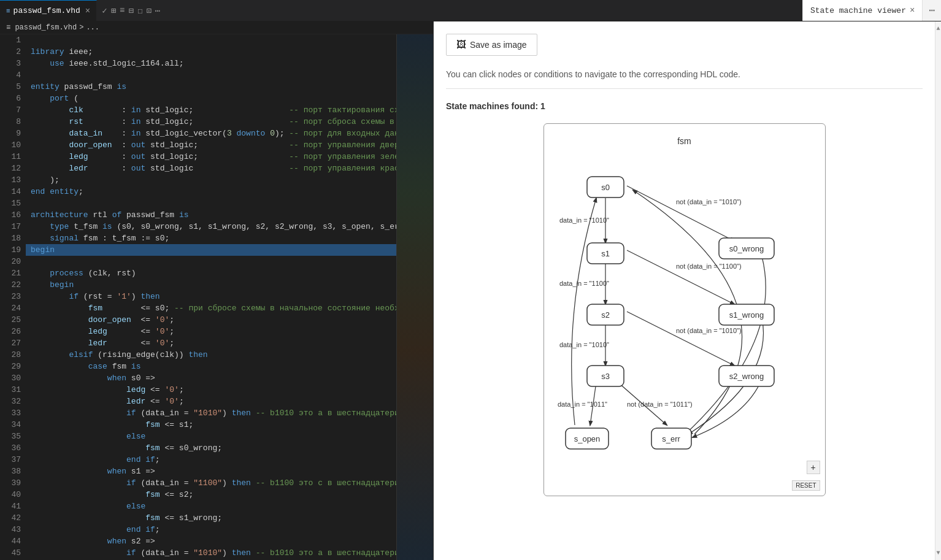 The height and width of the screenshot is (560, 941). I want to click on state-machines-found: State machines found: 1, so click(685, 106).